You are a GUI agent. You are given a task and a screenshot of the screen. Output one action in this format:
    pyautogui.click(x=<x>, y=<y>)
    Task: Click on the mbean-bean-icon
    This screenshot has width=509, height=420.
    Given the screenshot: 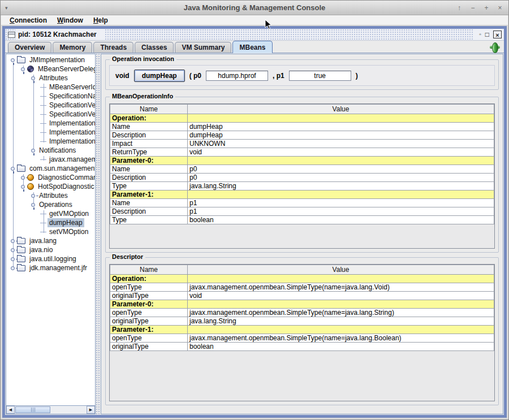 What is the action you would take?
    pyautogui.click(x=31, y=187)
    